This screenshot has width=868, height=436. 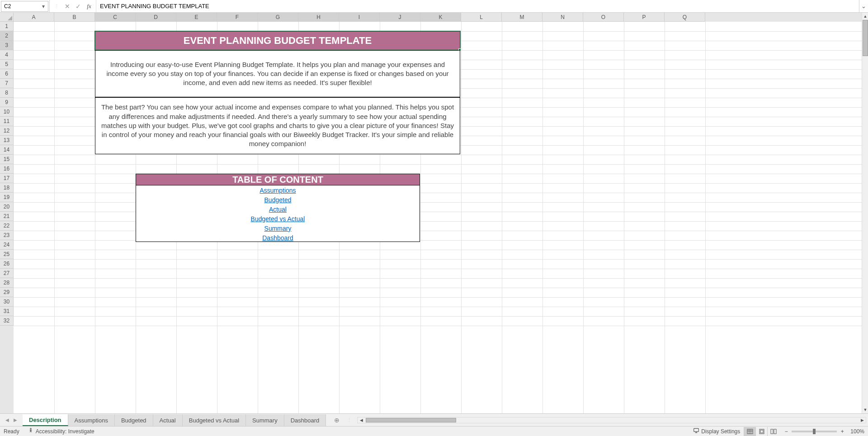 I want to click on horizontal-scrollbar: ◀ ▶, so click(x=612, y=420).